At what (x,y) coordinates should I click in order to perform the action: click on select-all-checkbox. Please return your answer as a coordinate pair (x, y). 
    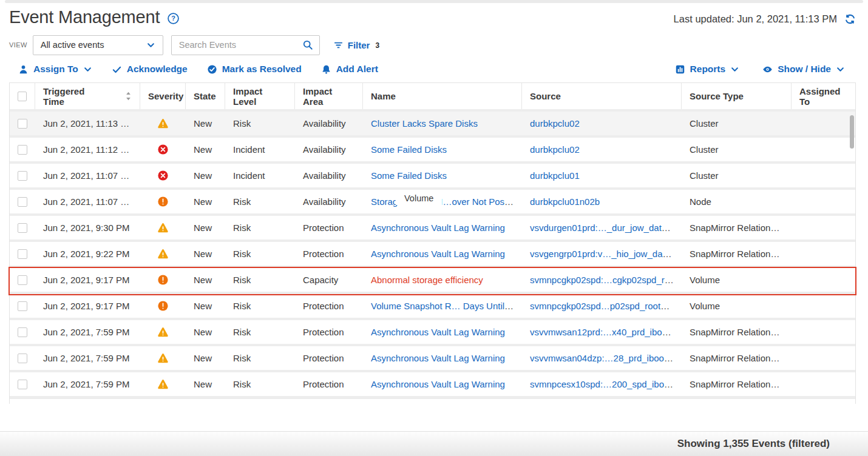
    Looking at the image, I should click on (22, 96).